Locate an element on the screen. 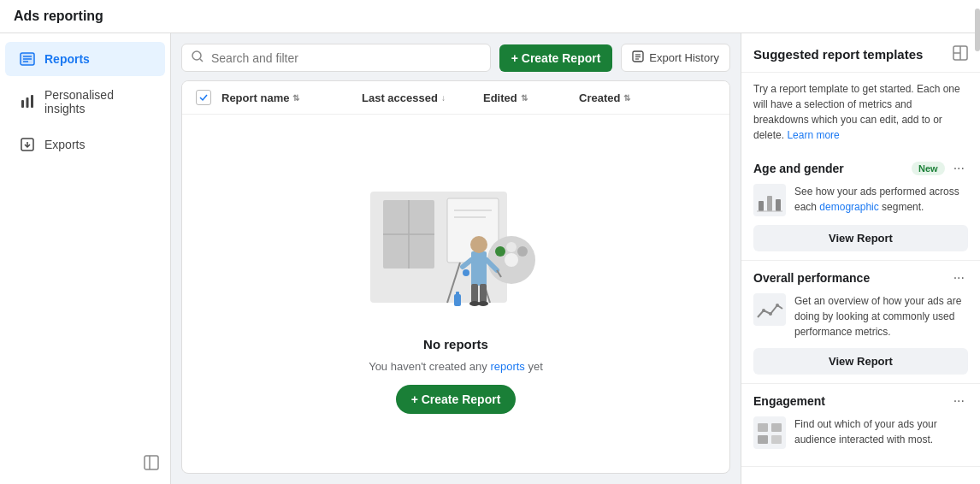 The image size is (980, 484). reports-link: reports is located at coordinates (507, 366).